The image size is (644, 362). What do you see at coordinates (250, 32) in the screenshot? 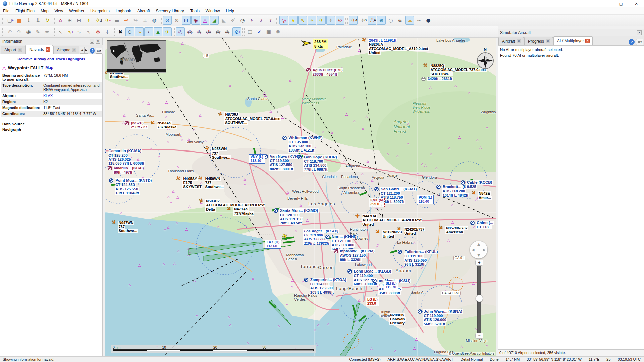
I see `load-scenery-library-button: ▤` at bounding box center [250, 32].